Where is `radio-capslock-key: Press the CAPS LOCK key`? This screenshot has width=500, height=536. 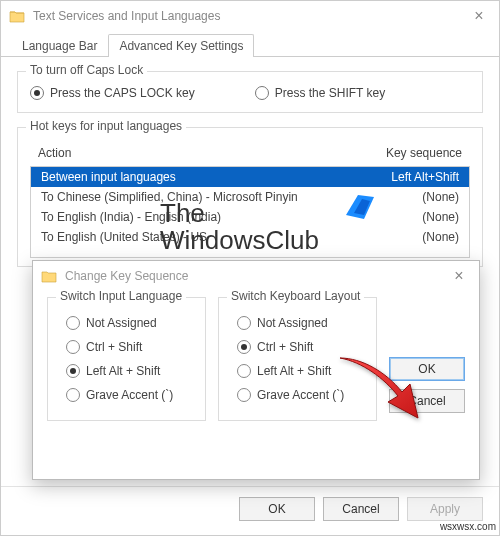
radio-capslock-key: Press the CAPS LOCK key is located at coordinates (112, 93).